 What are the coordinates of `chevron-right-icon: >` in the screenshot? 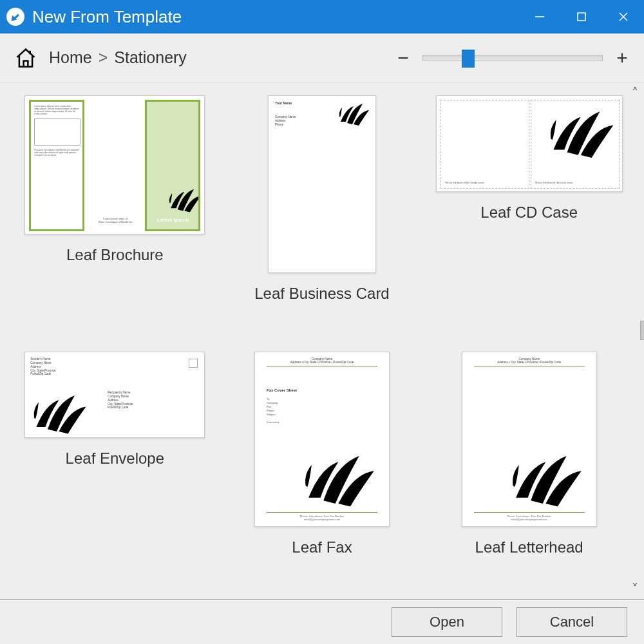 It's located at (103, 58).